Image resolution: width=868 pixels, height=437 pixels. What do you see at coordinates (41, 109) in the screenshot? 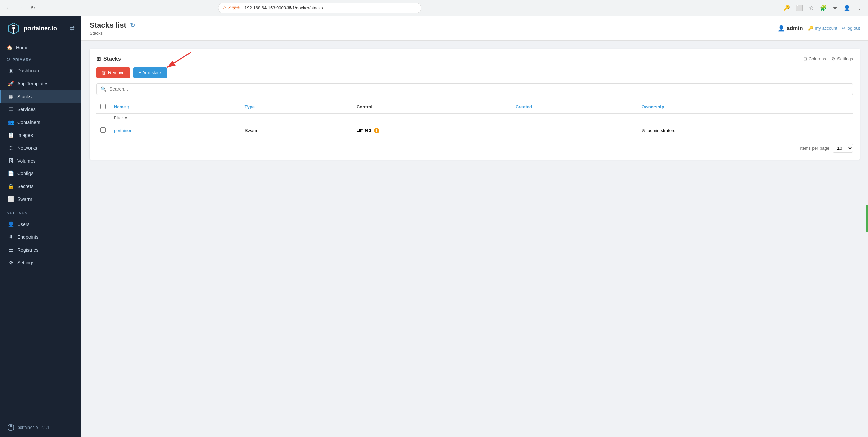
I see `sidebar-item-services: ☰ Services` at bounding box center [41, 109].